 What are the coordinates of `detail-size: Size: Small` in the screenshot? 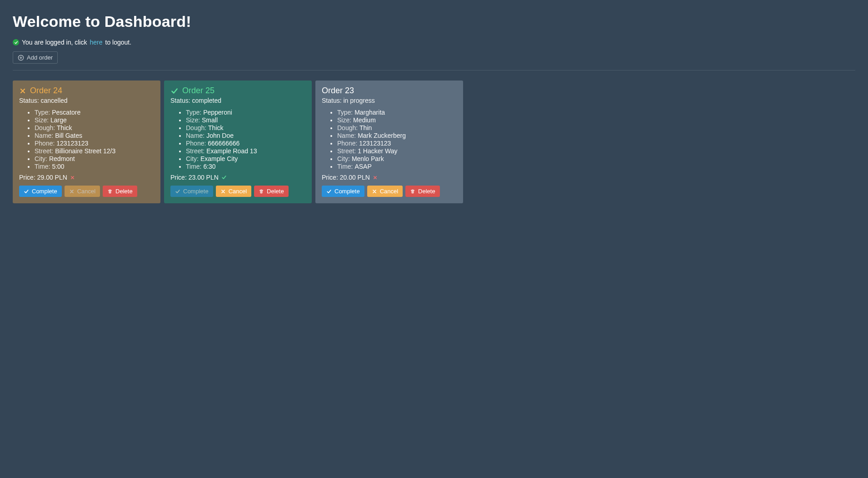 It's located at (245, 120).